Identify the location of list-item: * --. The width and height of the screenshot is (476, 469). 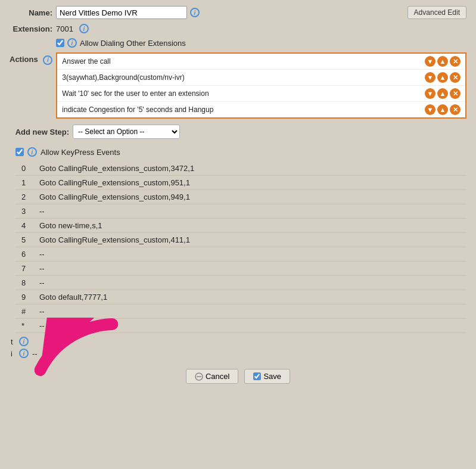
(241, 326).